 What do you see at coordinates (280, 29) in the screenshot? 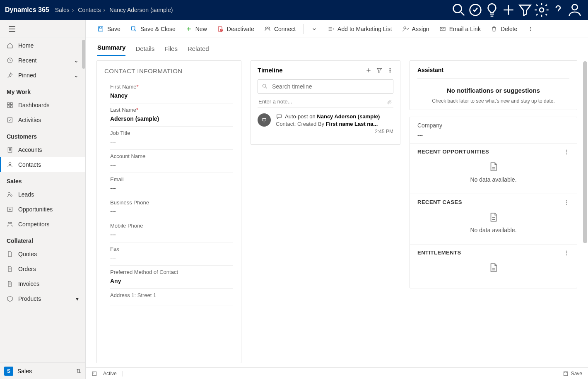
I see `connect-button: Connect` at bounding box center [280, 29].